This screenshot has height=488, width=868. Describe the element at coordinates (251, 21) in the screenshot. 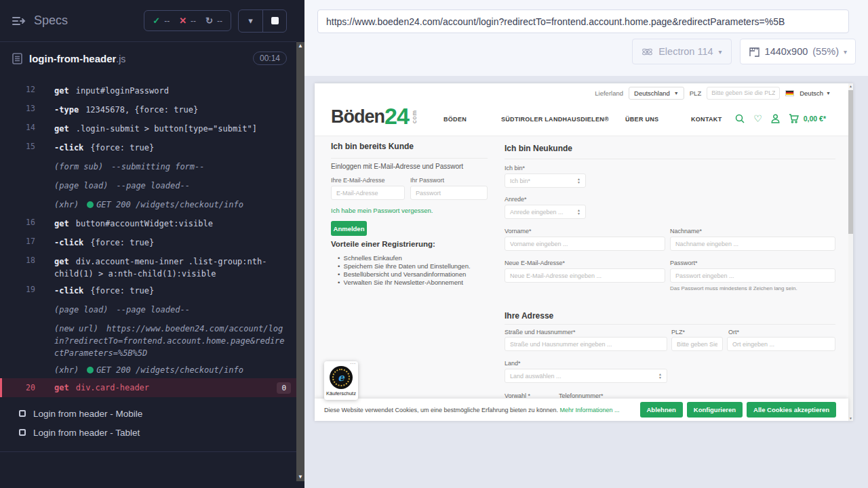

I see `collapse-chevron-button: ▾` at that location.